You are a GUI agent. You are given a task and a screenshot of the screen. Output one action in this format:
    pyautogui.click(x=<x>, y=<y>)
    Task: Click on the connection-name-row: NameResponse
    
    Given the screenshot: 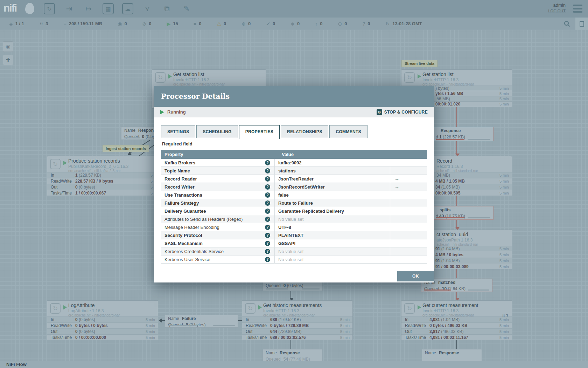 What is the action you would take?
    pyautogui.click(x=452, y=353)
    